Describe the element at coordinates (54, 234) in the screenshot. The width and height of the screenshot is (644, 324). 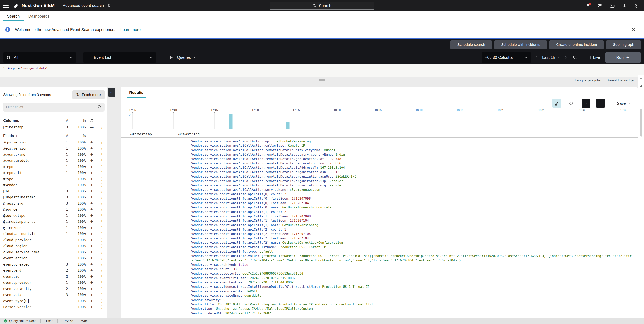
I see `field-row: cloud.account.id 1 100% + ⋮` at that location.